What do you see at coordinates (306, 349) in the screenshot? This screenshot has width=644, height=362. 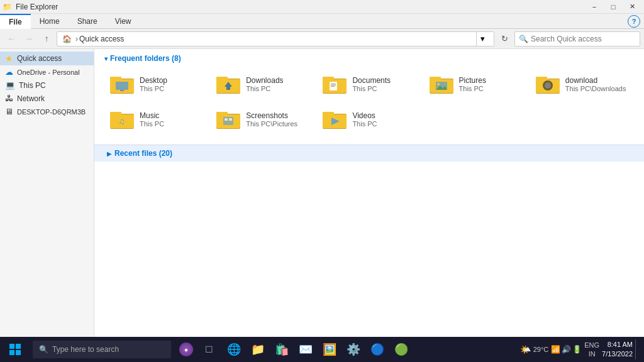 I see `mail-icon: ✉️` at bounding box center [306, 349].